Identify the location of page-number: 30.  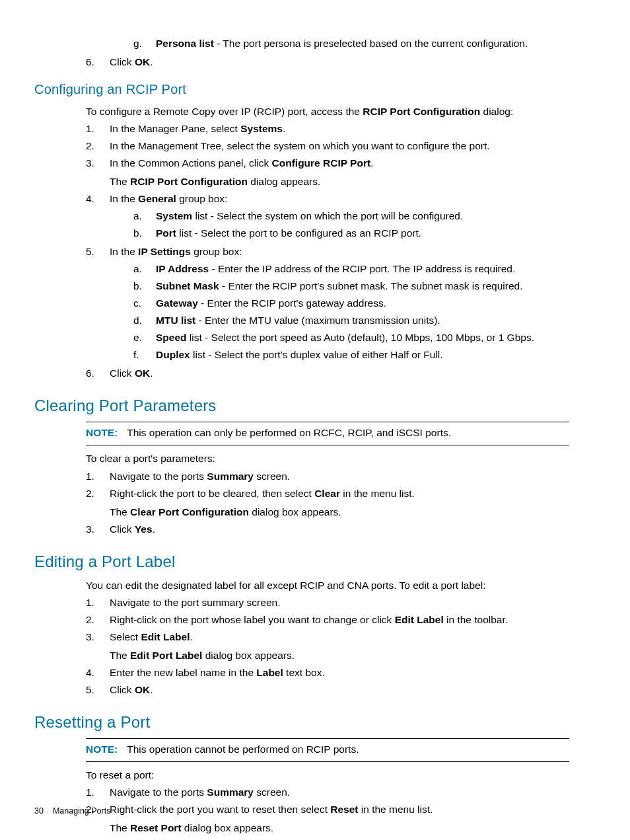
(39, 811).